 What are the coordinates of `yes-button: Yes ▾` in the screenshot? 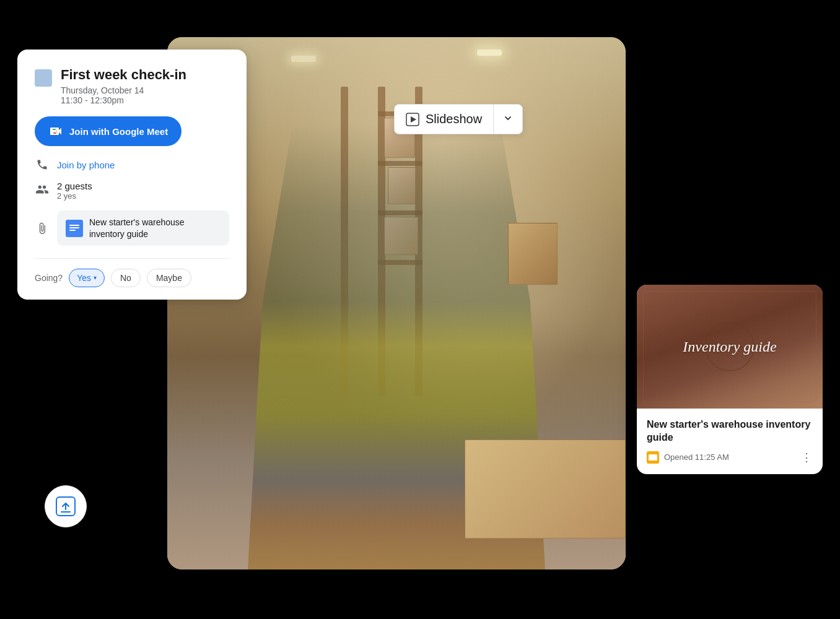 It's located at (87, 278).